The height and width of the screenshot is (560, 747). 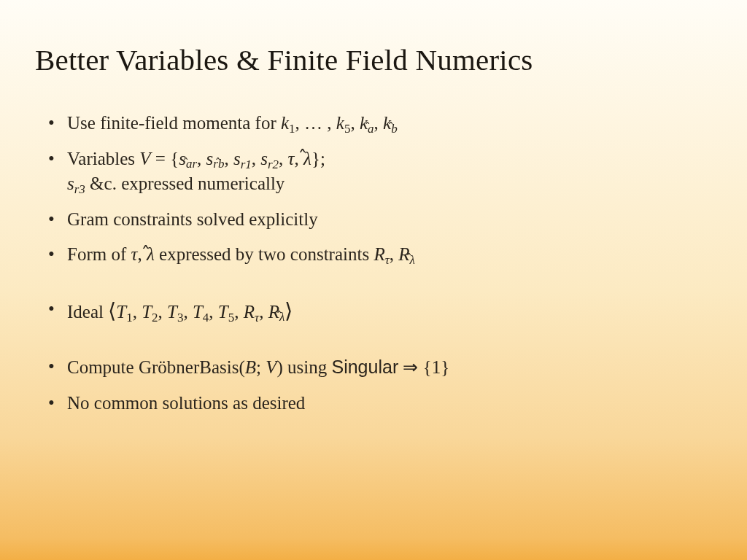 What do you see at coordinates (316, 159) in the screenshot?
I see `rbrace: }` at bounding box center [316, 159].